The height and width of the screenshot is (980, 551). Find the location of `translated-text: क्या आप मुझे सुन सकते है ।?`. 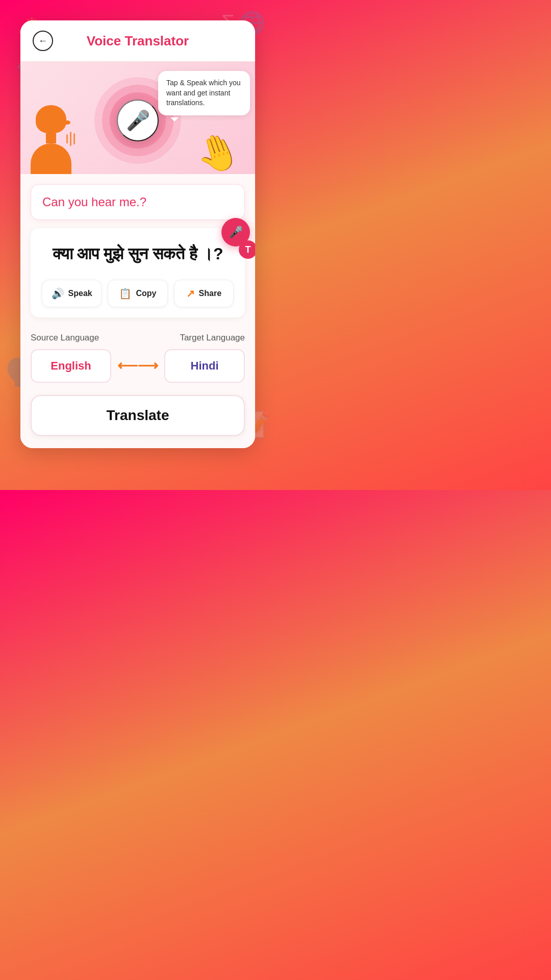

translated-text: क्या आप मुझे सुन सकते है ।? is located at coordinates (138, 254).